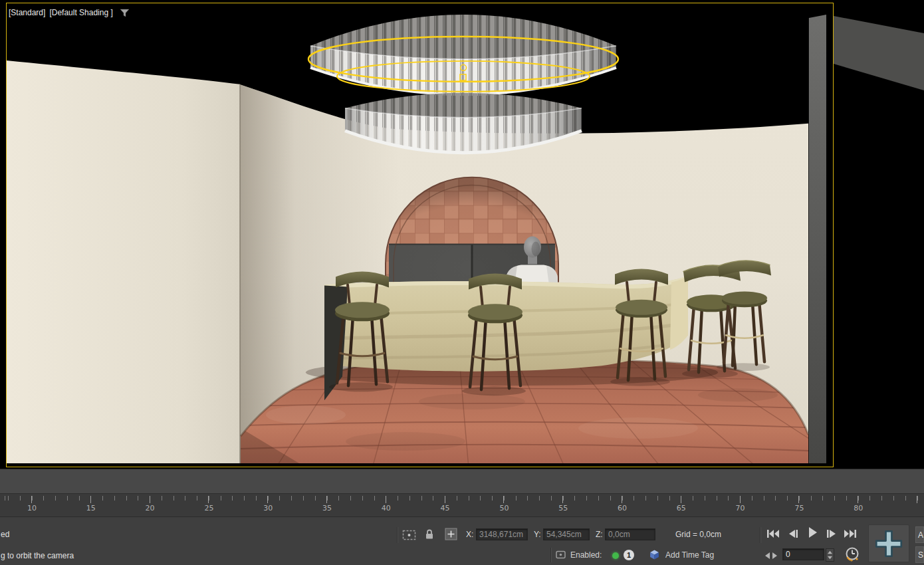 The image size is (924, 565). I want to click on add-time-tag-button: Add Time Tag, so click(690, 555).